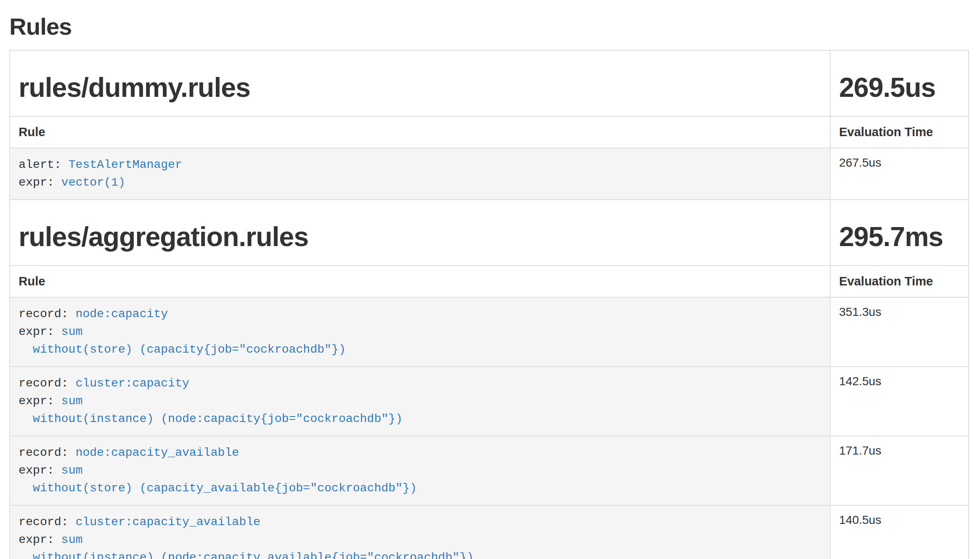  I want to click on rule-link: node:capacity_available, so click(157, 452).